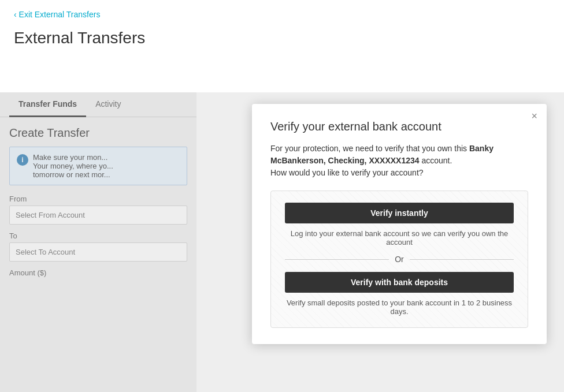 This screenshot has height=392, width=564. Describe the element at coordinates (399, 213) in the screenshot. I see `verify-instantly-button: Verify instantly` at that location.